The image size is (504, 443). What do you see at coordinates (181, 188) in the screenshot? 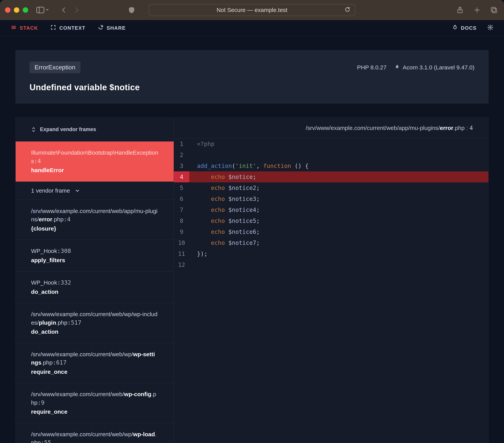
I see `code-line-number: 5` at bounding box center [181, 188].